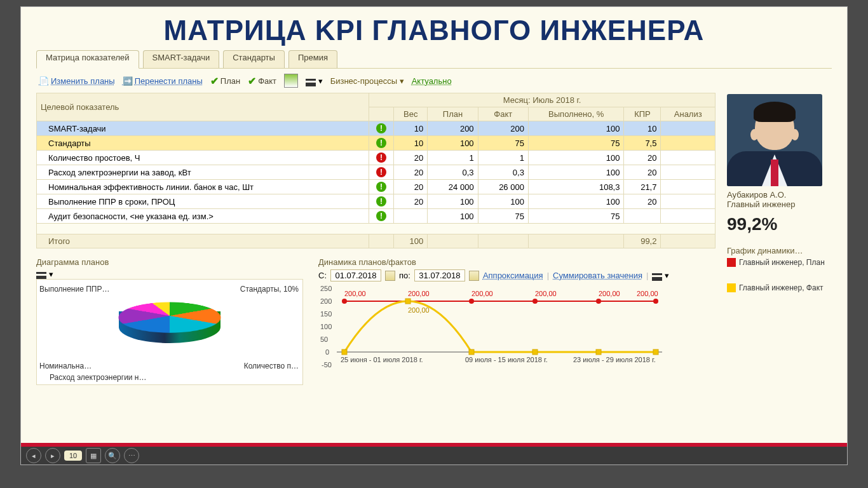  I want to click on pie-menu-icon, so click(41, 274).